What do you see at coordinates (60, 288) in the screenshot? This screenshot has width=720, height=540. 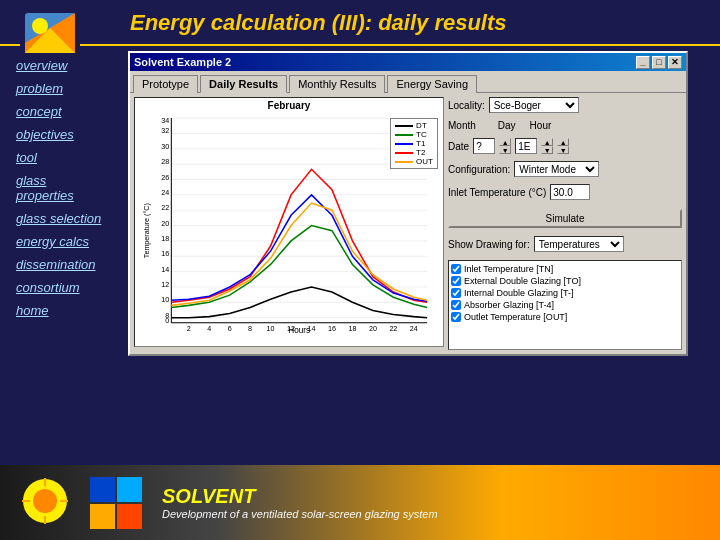 I see `sidebar-item-consortium: consortium` at bounding box center [60, 288].